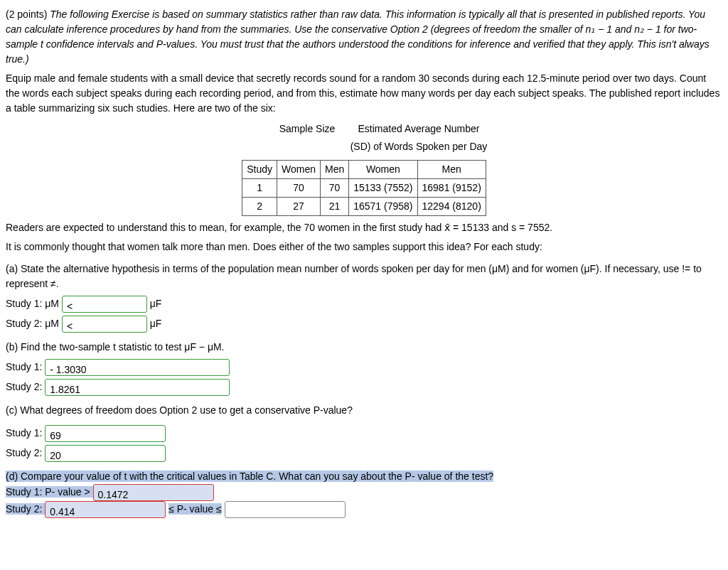 The width and height of the screenshot is (728, 570). What do you see at coordinates (154, 493) in the screenshot?
I see `study1-d-input: 0.1472` at bounding box center [154, 493].